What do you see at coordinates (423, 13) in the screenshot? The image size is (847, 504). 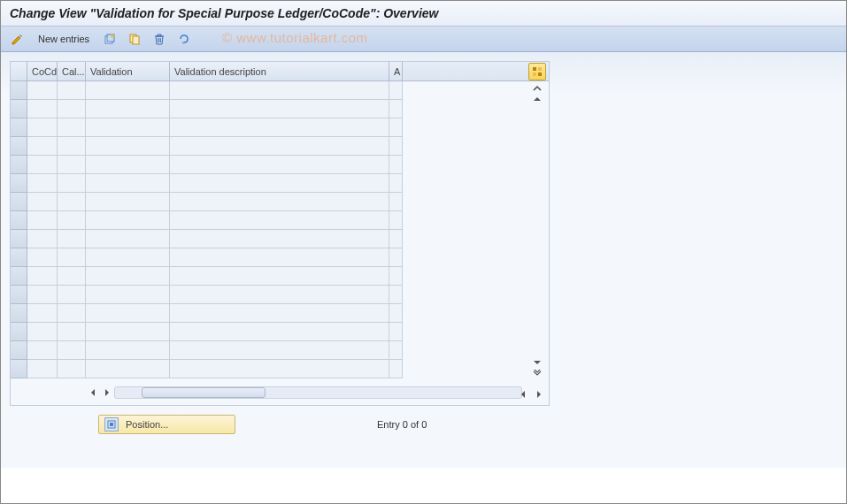 I see `page-title: Change View "Validation for Special Purp…` at bounding box center [423, 13].